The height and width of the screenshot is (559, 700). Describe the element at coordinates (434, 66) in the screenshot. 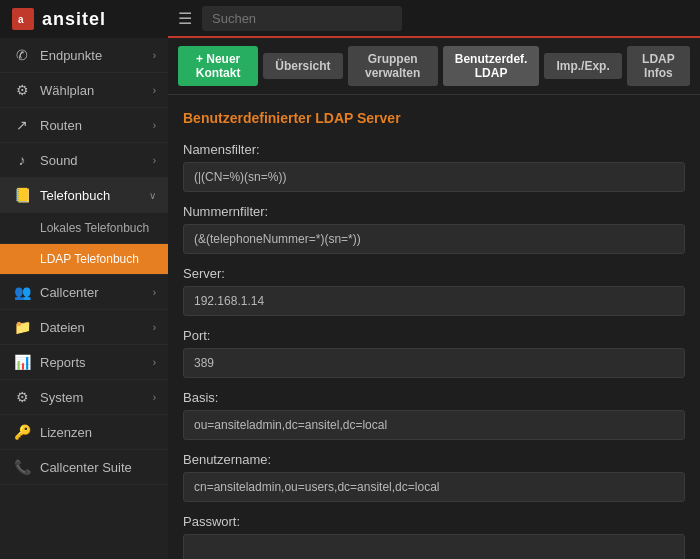

I see `tabbar: + Neuer Kontakt Übersicht Gruppen verwal…` at that location.